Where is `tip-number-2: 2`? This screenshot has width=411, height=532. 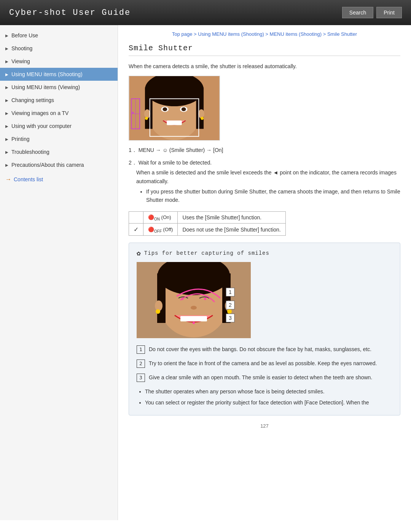 tip-number-2: 2 is located at coordinates (141, 364).